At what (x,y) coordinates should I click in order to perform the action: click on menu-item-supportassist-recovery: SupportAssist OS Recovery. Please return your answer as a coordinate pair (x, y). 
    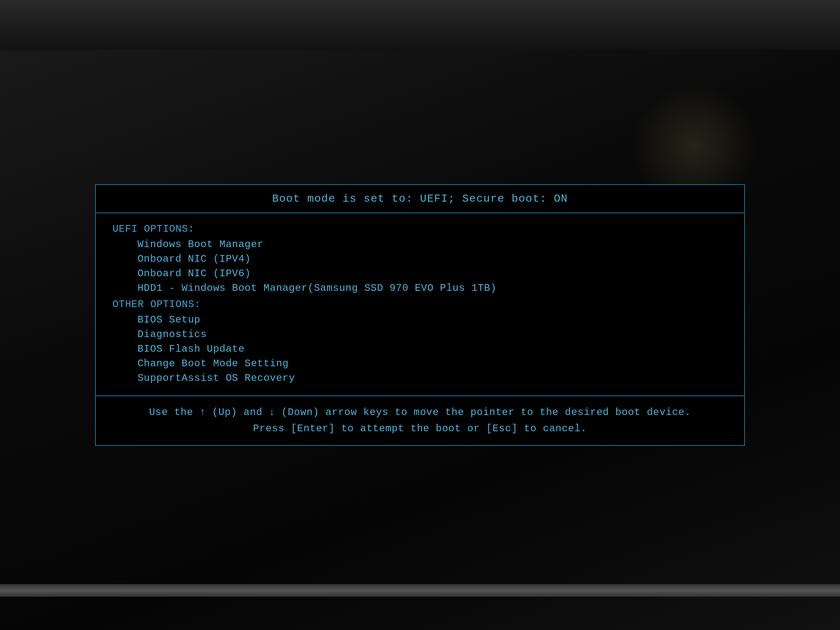
    Looking at the image, I should click on (420, 378).